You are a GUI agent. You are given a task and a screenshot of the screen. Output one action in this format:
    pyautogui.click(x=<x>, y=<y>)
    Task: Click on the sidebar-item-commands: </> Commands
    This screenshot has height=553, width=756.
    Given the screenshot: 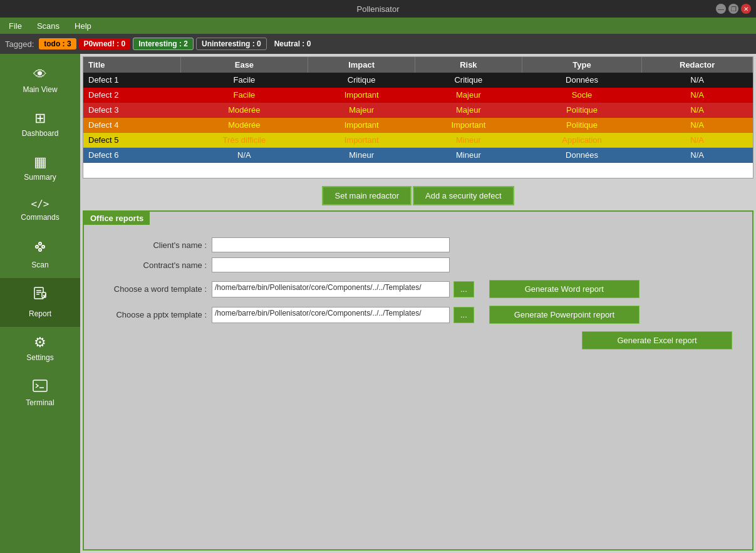 What is the action you would take?
    pyautogui.click(x=40, y=210)
    